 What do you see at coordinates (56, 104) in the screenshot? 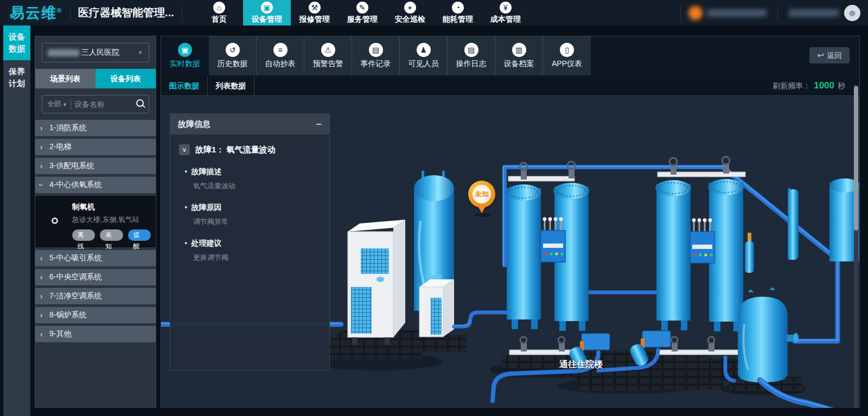
I see `filter-all-select: 全部▼` at bounding box center [56, 104].